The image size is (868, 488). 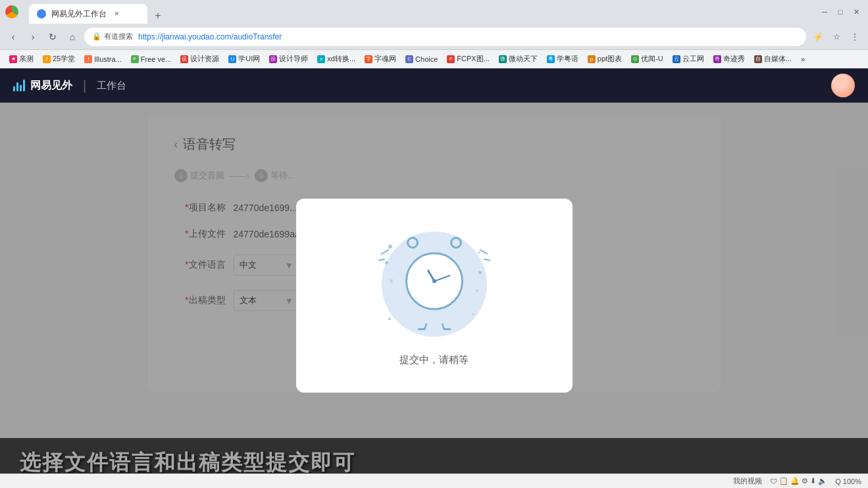 What do you see at coordinates (88, 14) in the screenshot?
I see `active-tab: 网易见外工作台 ×` at bounding box center [88, 14].